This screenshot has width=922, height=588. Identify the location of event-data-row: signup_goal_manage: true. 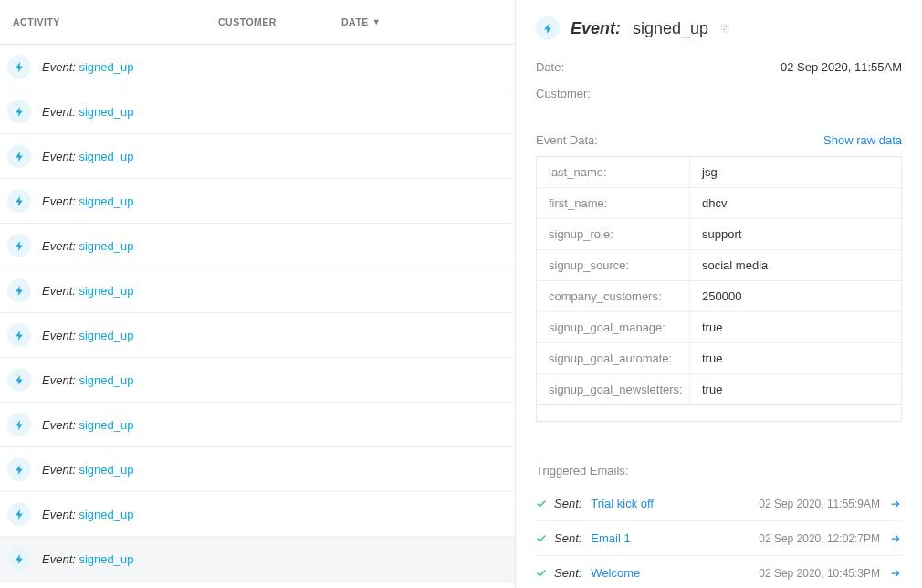
(719, 328).